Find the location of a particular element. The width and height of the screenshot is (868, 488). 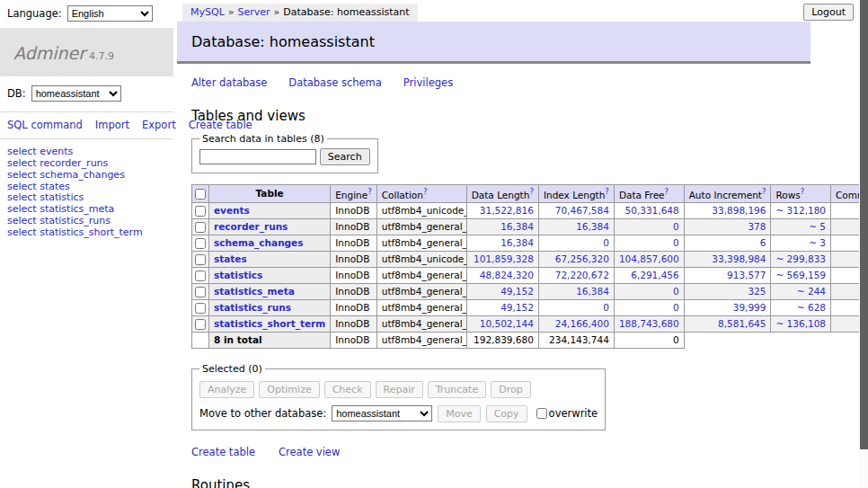

sidebar-item-select-recorder-runs: select recorder_runs is located at coordinates (86, 164).